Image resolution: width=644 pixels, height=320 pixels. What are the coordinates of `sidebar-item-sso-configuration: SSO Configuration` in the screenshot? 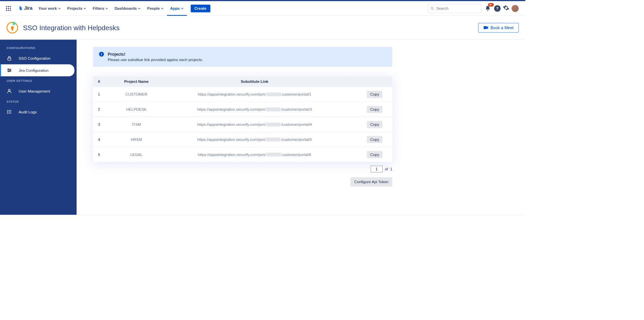 It's located at (37, 58).